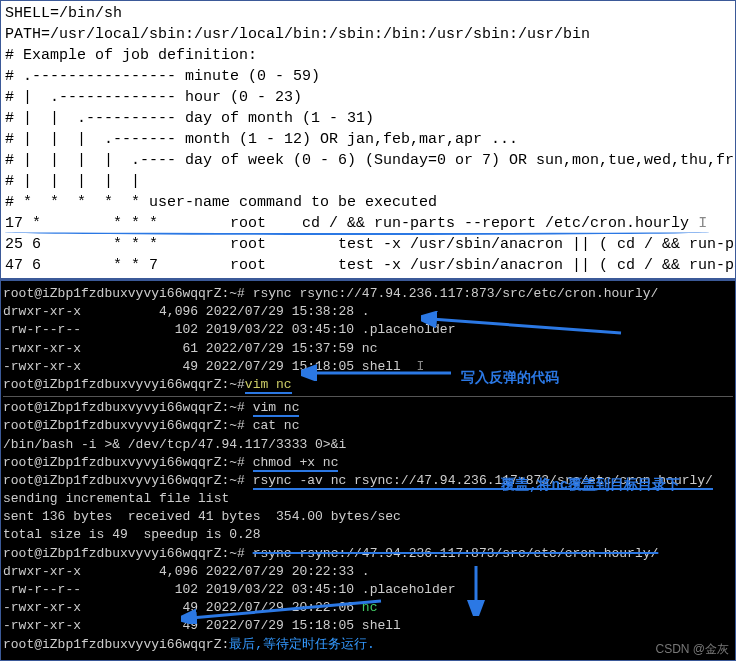 The height and width of the screenshot is (663, 738). What do you see at coordinates (368, 608) in the screenshot?
I see `ls-output-line: -rwxr-xr-x 49 2022/07/29 20:22:06 nc` at bounding box center [368, 608].